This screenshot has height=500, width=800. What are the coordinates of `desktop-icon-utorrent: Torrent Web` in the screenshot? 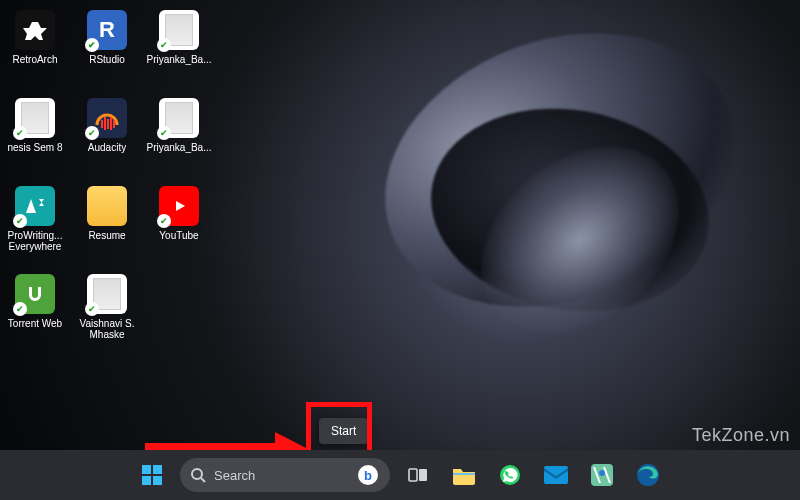 It's located at (35, 315).